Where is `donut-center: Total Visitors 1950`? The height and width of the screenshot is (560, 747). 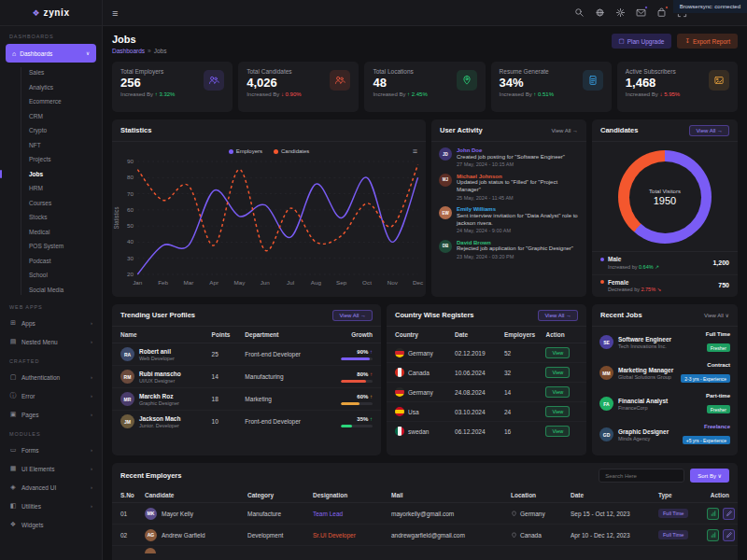 donut-center: Total Visitors 1950 is located at coordinates (665, 198).